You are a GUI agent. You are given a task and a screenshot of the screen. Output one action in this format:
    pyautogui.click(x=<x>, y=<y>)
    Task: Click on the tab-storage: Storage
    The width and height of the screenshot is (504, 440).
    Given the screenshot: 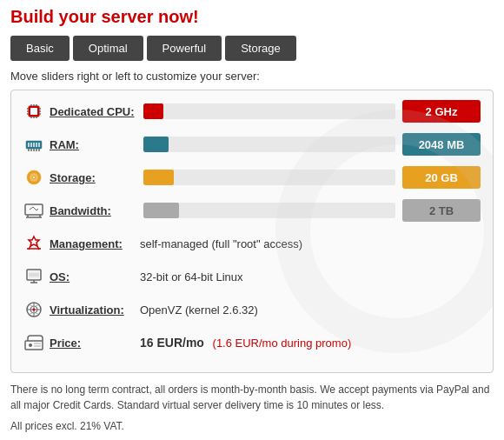 What is the action you would take?
    pyautogui.click(x=261, y=49)
    